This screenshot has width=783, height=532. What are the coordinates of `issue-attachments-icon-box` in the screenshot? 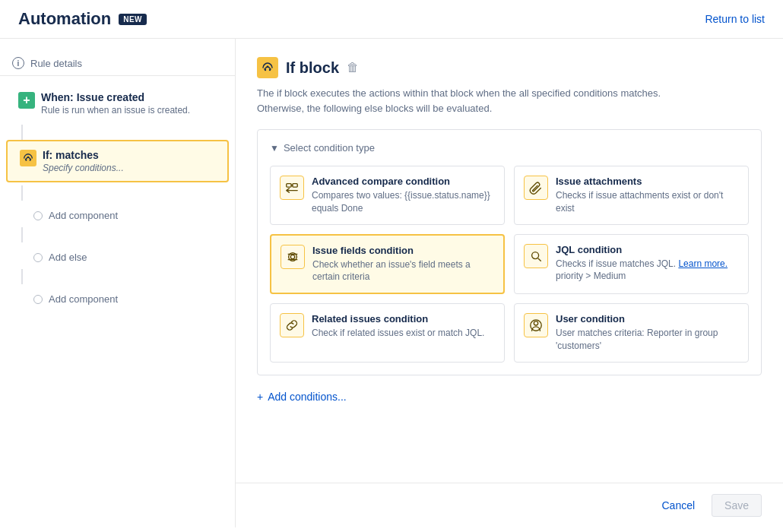 It's located at (536, 188).